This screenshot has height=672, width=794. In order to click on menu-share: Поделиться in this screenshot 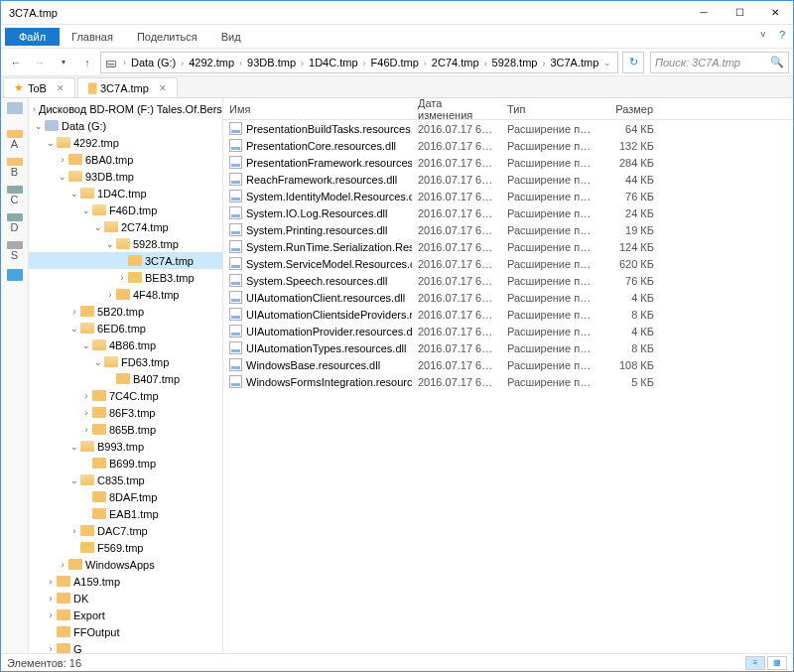, I will do `click(167, 37)`.